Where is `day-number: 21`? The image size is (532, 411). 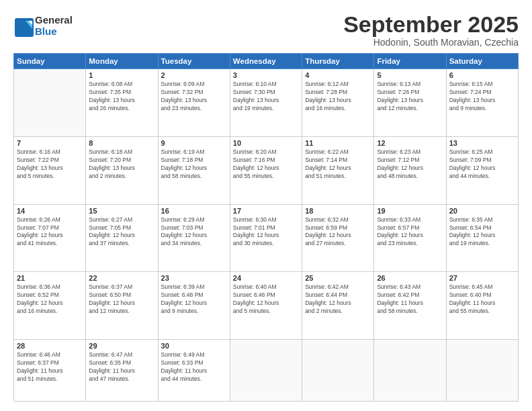 day-number: 21 is located at coordinates (50, 278).